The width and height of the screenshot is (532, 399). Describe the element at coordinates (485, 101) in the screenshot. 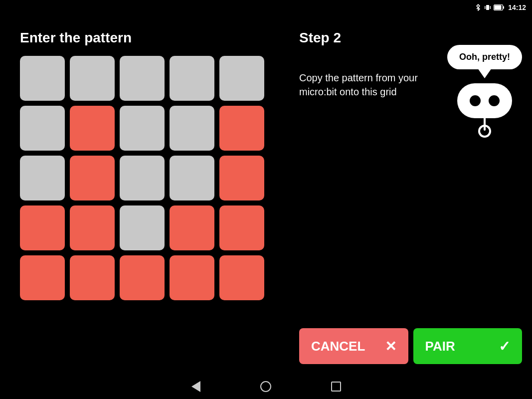

I see `robot-body` at that location.